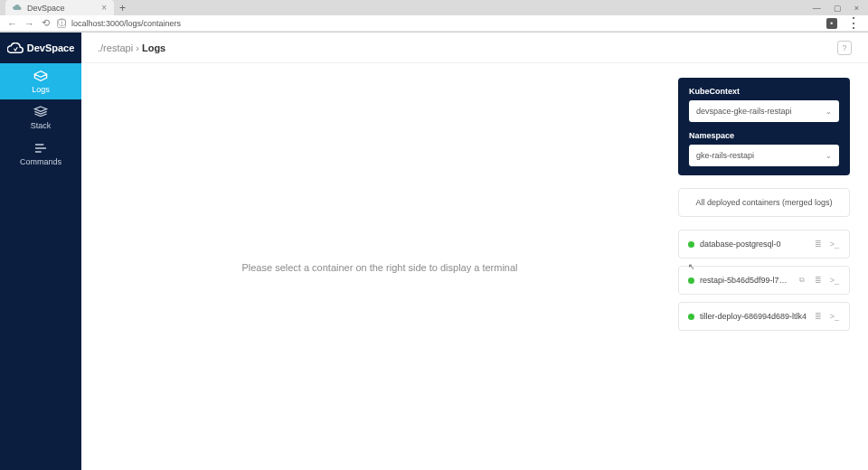 The width and height of the screenshot is (868, 470). Describe the element at coordinates (764, 202) in the screenshot. I see `merged-logs-button: All deployed containers (merged logs)` at that location.